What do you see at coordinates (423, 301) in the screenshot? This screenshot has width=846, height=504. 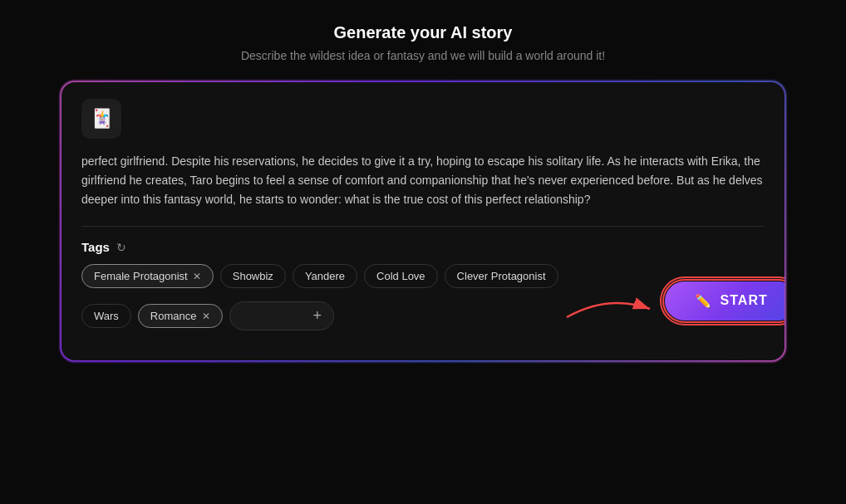 I see `tags-and-start-row: Female Protagonist ✕ Showbiz Yandere Col…` at bounding box center [423, 301].